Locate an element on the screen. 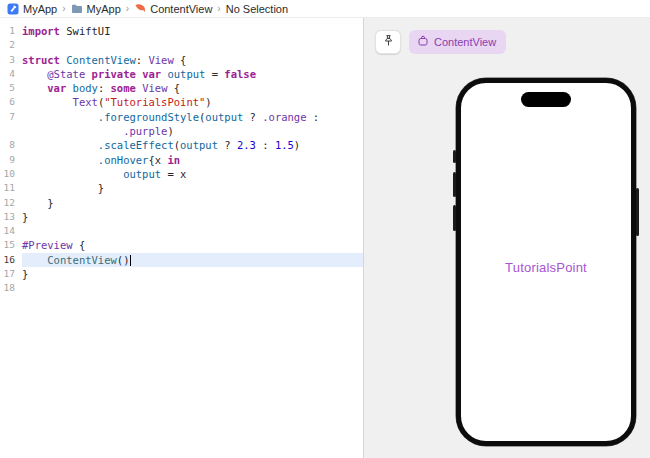 The height and width of the screenshot is (458, 650). code-line: .onHover{x in is located at coordinates (192, 160).